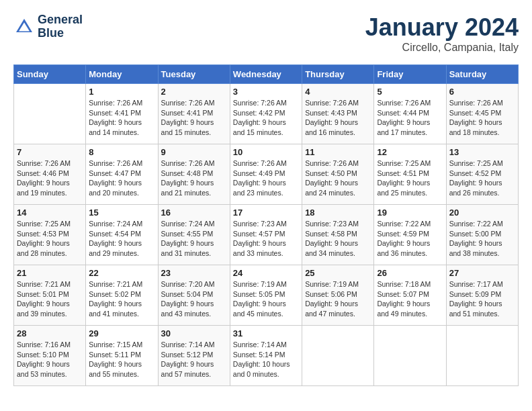  I want to click on calendar-cell: 13Sunrise: 7:25 AMSunset: 4:52 PMDayligh…, so click(482, 175).